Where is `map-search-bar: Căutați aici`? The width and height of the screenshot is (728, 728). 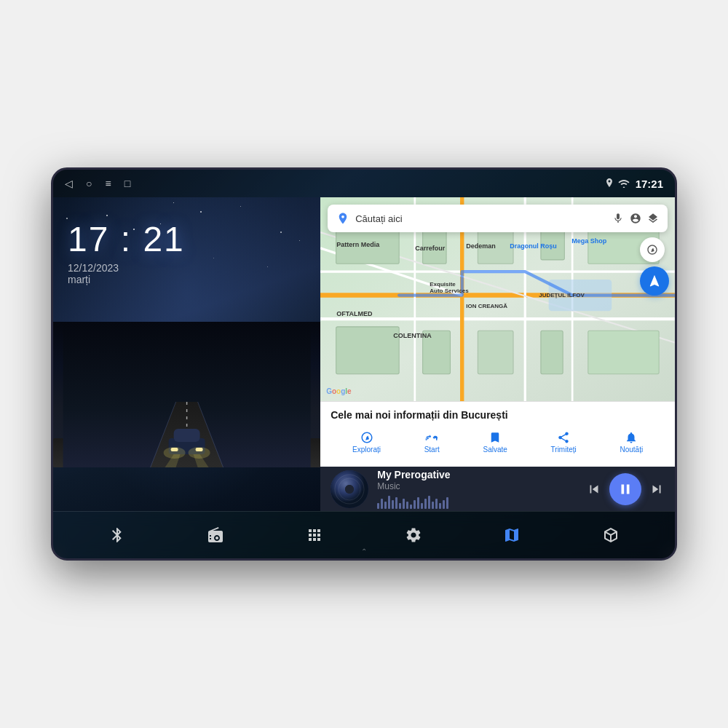
map-search-bar: Căutați aici is located at coordinates (498, 218).